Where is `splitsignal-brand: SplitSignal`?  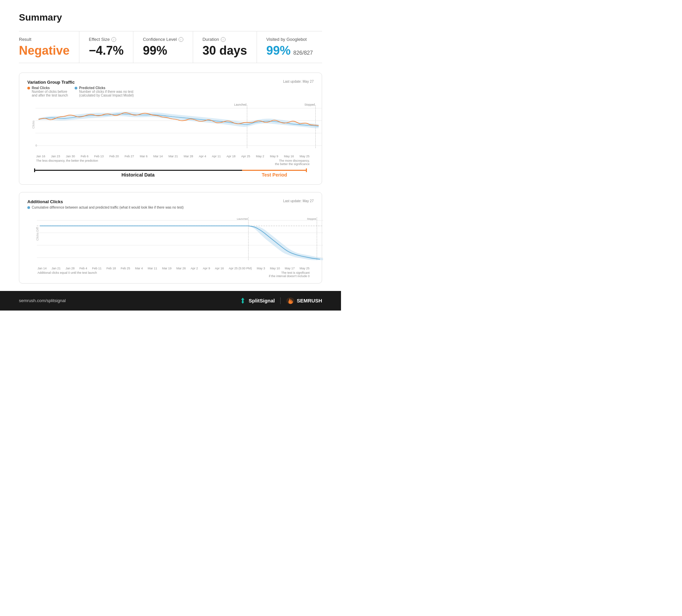
splitsignal-brand: SplitSignal is located at coordinates (262, 300).